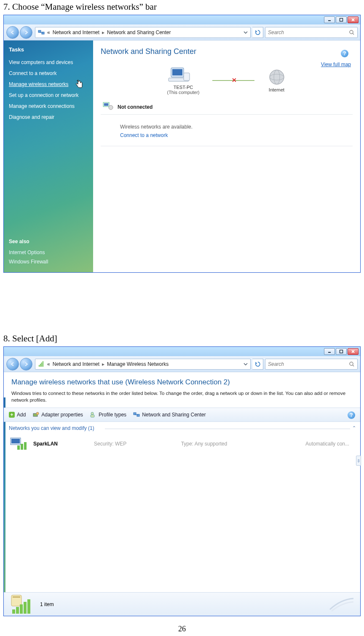 The height and width of the screenshot is (636, 364). Describe the element at coordinates (48, 252) in the screenshot. I see `see-also-internet-options: Internet Options` at that location.